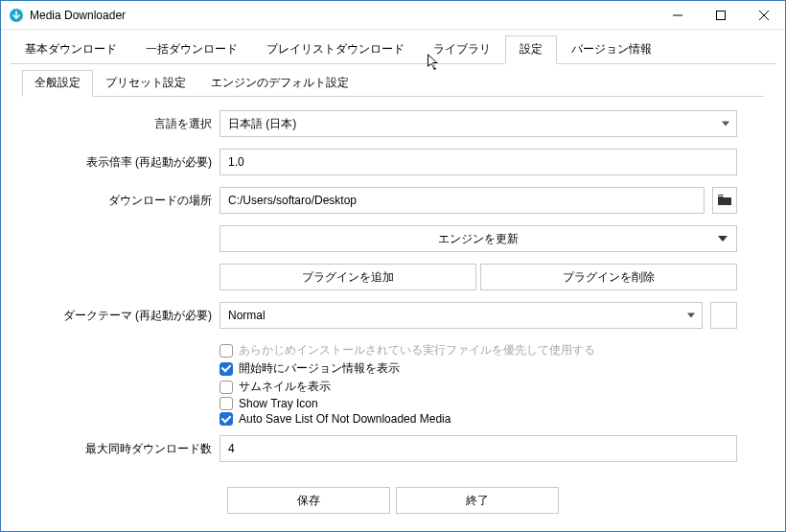 Image resolution: width=786 pixels, height=532 pixels. Describe the element at coordinates (725, 200) in the screenshot. I see `browse-folder-button` at that location.